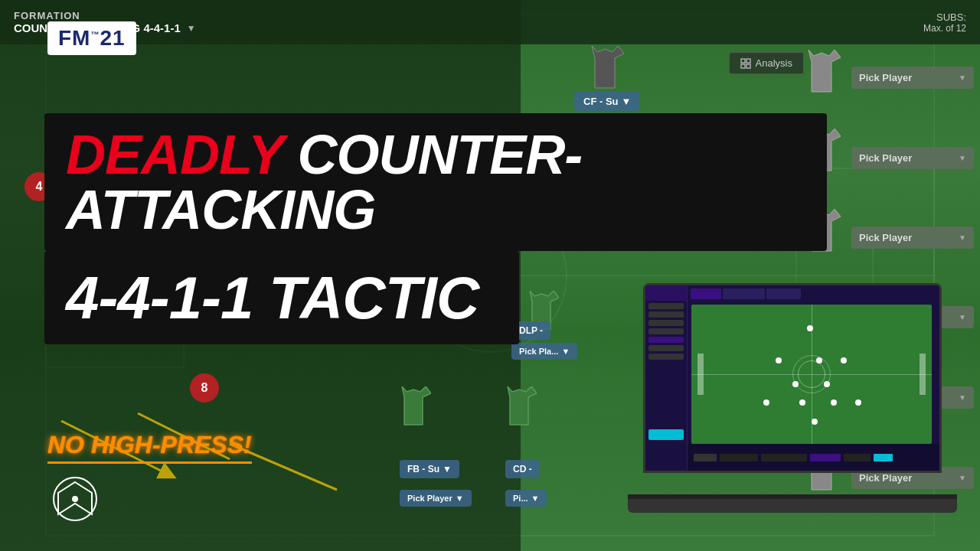 The height and width of the screenshot is (551, 980). I want to click on pick-player-pitch-2: Pick Pla... ▼, so click(544, 351).